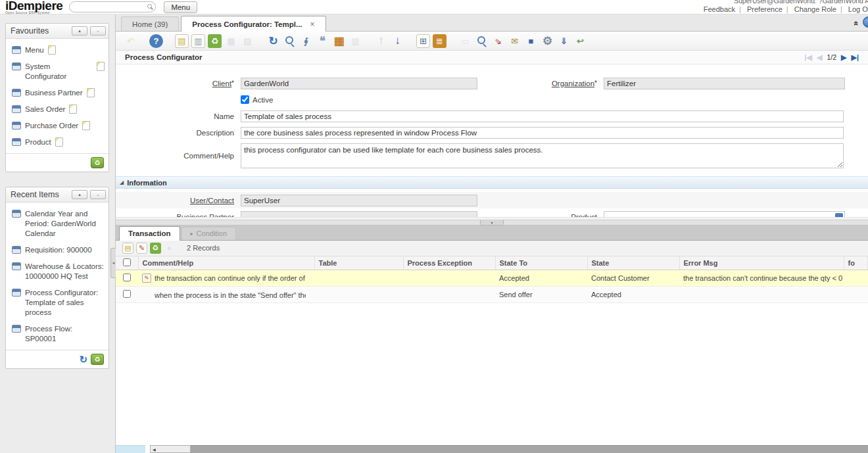  What do you see at coordinates (57, 93) in the screenshot?
I see `favourite-item-business-partner: Business Partner` at bounding box center [57, 93].